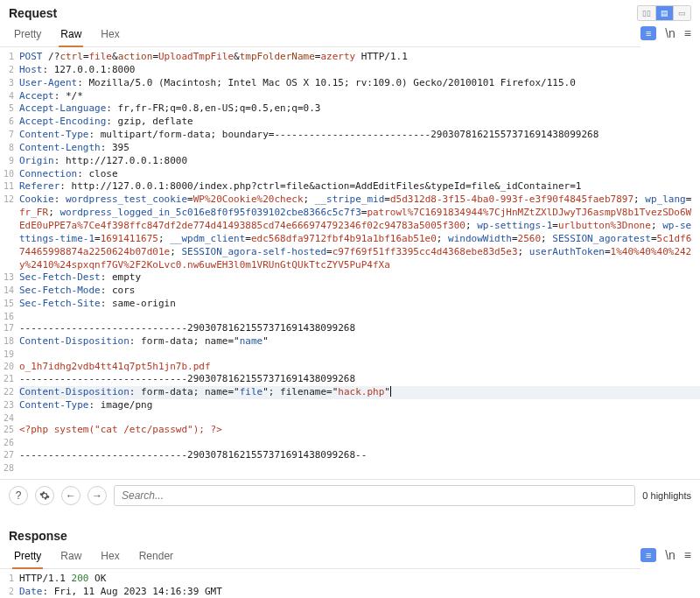  Describe the element at coordinates (664, 13) in the screenshot. I see `layout-rows-icon: ▤` at that location.